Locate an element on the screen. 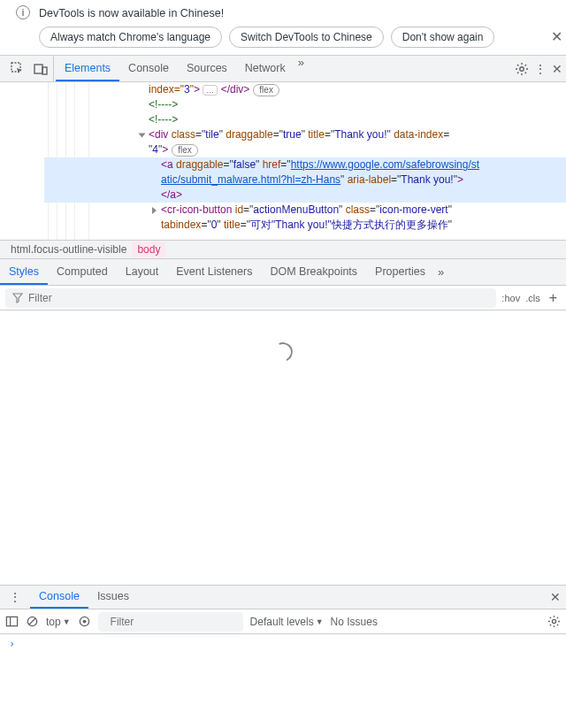  close-drawer-icon: ✕ is located at coordinates (558, 597).